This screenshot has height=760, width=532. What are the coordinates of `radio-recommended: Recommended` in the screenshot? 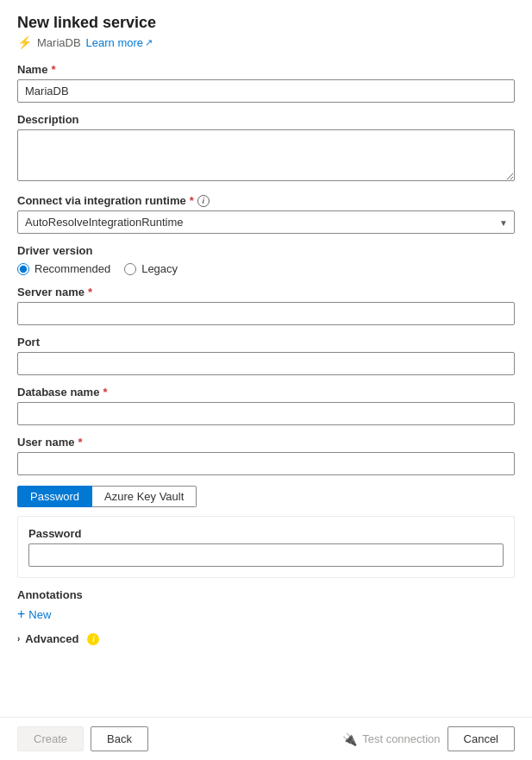 It's located at (64, 269).